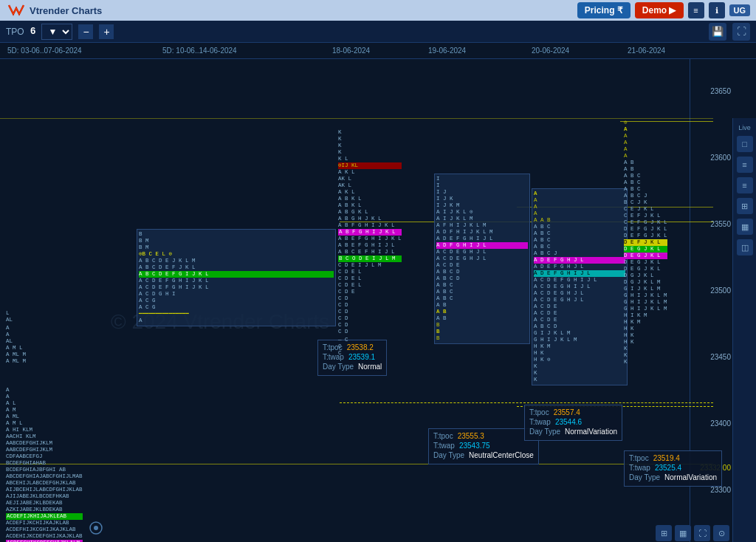 Image resolution: width=756 pixels, height=542 pixels. I want to click on info-box-2: T:tpoc 23555.3 T:twap 23543.75 Day Type …, so click(484, 446).